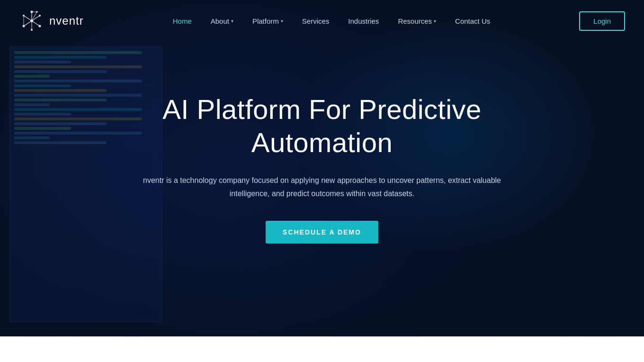 Image resolution: width=644 pixels, height=362 pixels. I want to click on nav-link-contact: Contact Us, so click(473, 21).